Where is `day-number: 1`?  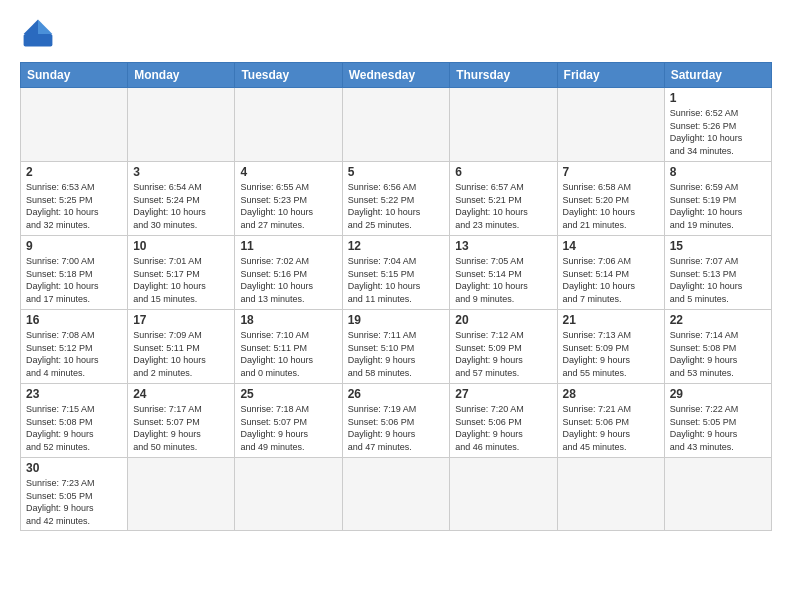
day-number: 1 is located at coordinates (718, 98).